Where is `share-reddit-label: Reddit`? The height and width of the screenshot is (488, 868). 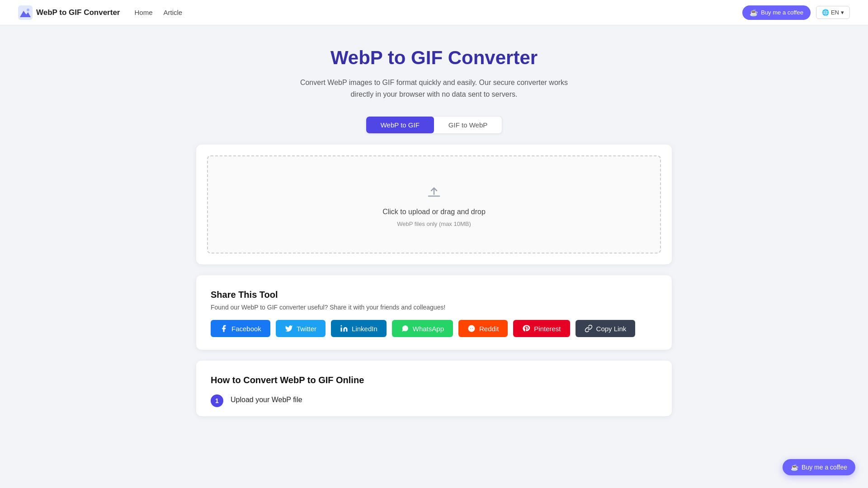
share-reddit-label: Reddit is located at coordinates (489, 329).